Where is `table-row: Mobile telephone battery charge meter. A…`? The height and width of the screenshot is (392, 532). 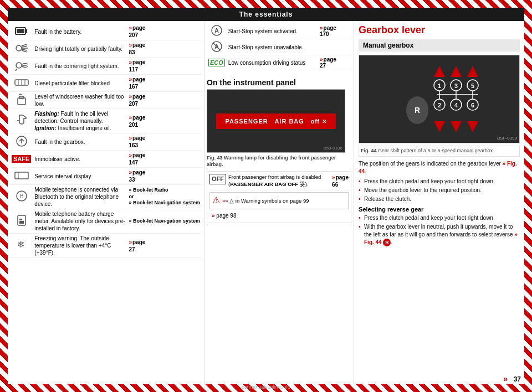
table-row: Mobile telephone battery charge meter. A… is located at coordinates (106, 221).